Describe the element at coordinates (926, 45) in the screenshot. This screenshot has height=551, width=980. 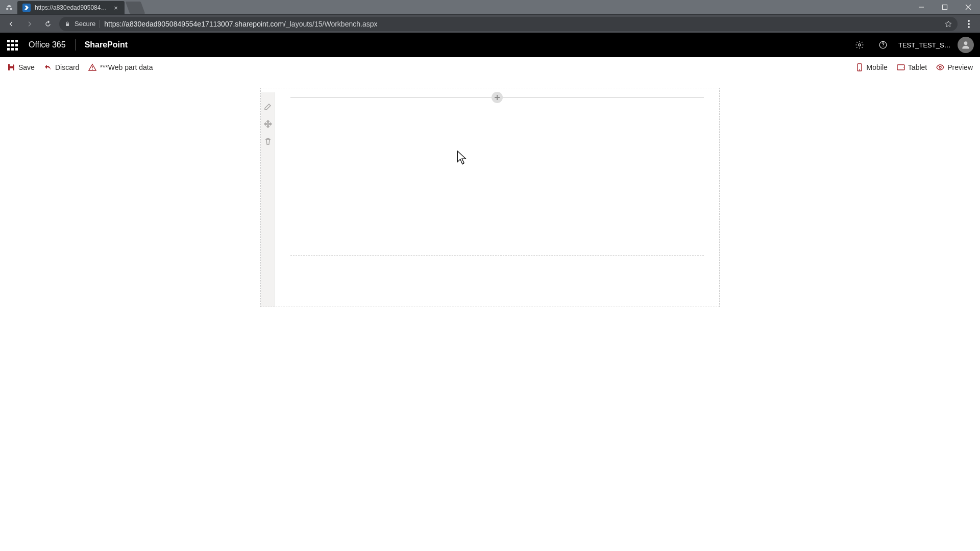
I see `user-name-label: TEST_TEST_SP…` at that location.